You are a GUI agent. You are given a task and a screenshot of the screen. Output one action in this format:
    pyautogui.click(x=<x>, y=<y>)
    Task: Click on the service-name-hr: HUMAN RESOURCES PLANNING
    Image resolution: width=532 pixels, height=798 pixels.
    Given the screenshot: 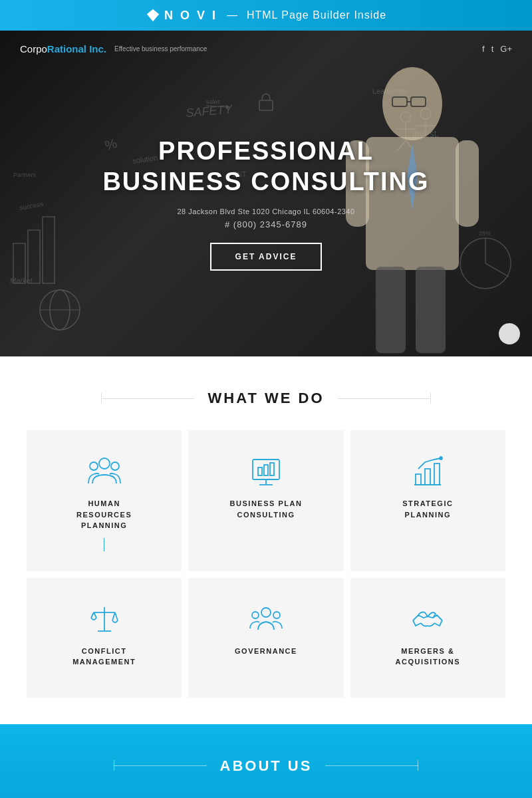 What is the action you would take?
    pyautogui.click(x=104, y=515)
    